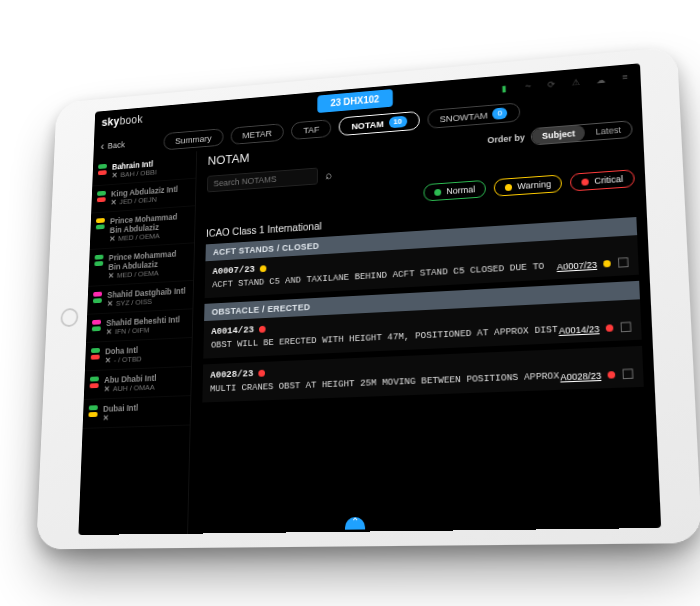  What do you see at coordinates (102, 146) in the screenshot?
I see `chevron-left-icon: ‹` at bounding box center [102, 146].